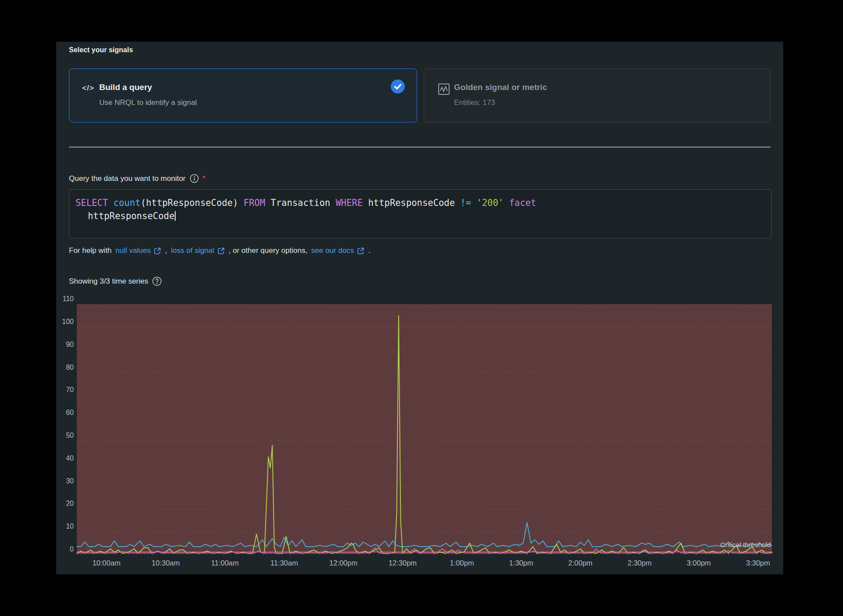 Image resolution: width=843 pixels, height=616 pixels. Describe the element at coordinates (580, 563) in the screenshot. I see `x-axis-tick-label: 2:00pm` at that location.